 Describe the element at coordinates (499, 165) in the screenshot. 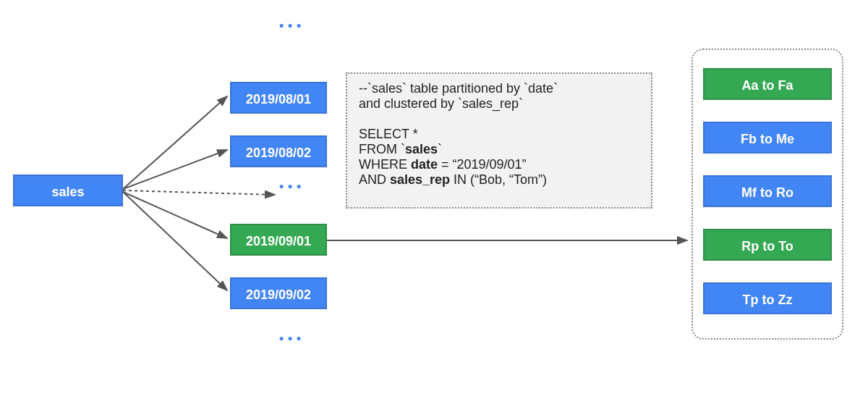

I see `code-where: WHERE date = “2019/09/01”` at that location.